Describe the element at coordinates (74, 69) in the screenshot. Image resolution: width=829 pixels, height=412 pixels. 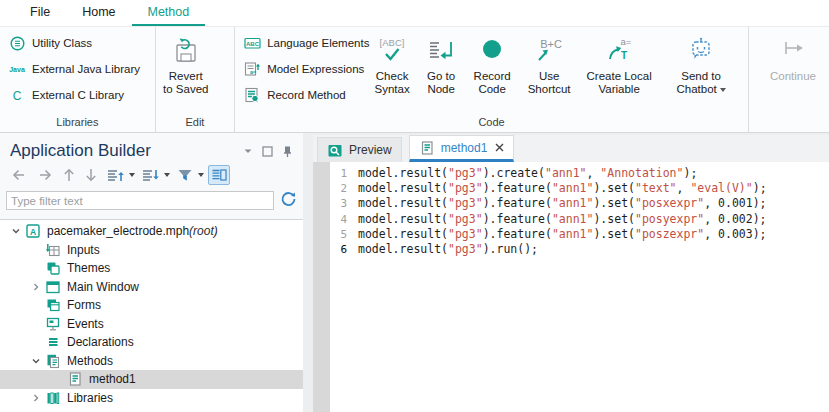
I see `external-java-library-button: JavaExternal Java Library` at that location.